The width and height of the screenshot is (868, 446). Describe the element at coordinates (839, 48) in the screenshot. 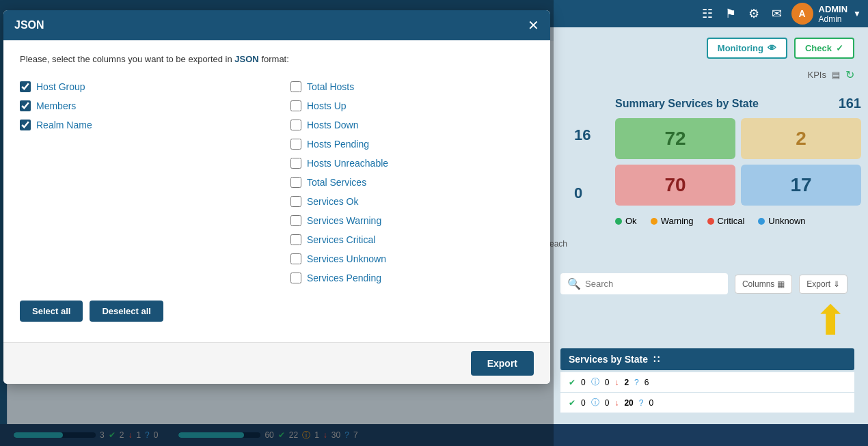

I see `checkmark-icon: ✓` at that location.